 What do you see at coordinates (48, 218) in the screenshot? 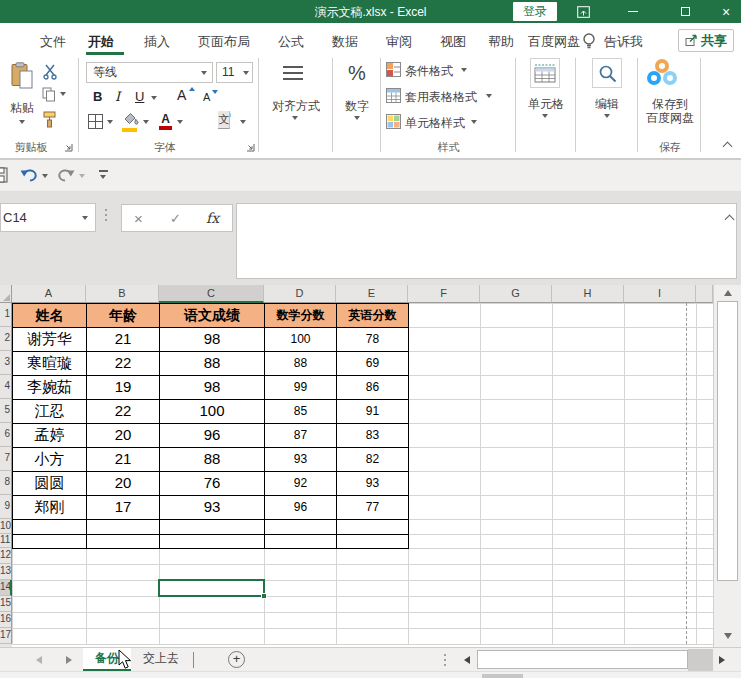
I see `name-box: C14` at bounding box center [48, 218].